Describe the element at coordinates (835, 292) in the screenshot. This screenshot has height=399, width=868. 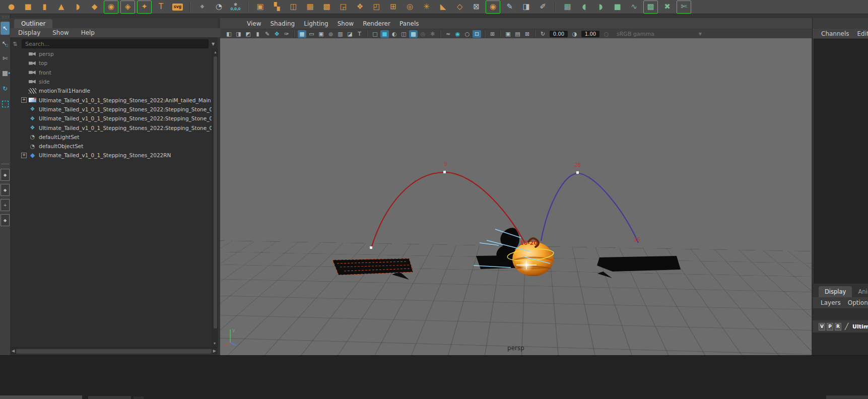
I see `tab-display: Display` at that location.